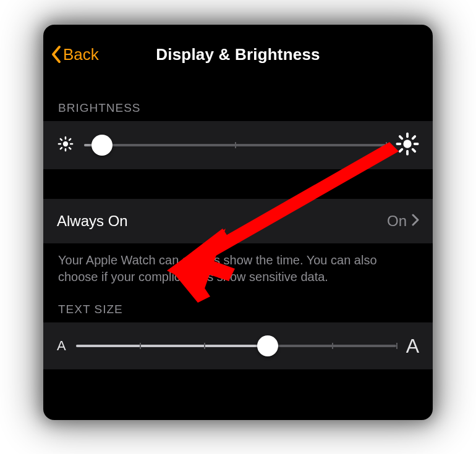 This screenshot has height=454, width=476. What do you see at coordinates (238, 103) in the screenshot?
I see `brightness-section-label: BRIGHTNESS` at bounding box center [238, 103].